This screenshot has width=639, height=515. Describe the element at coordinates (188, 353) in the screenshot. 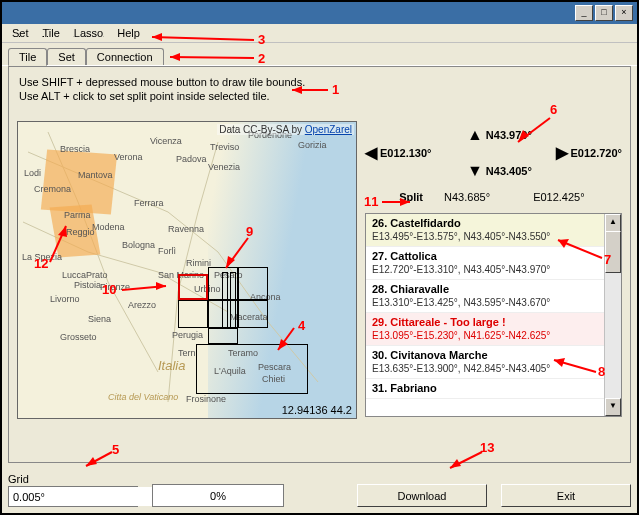

I see `city-terni: Terni` at that location.